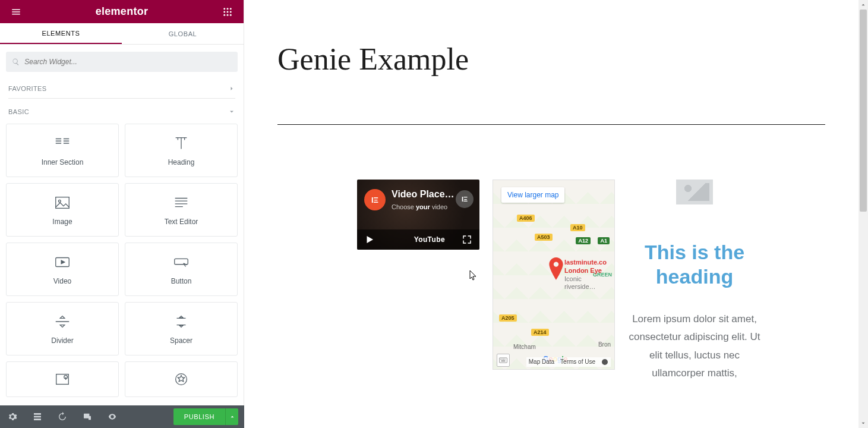 The image size is (868, 428). Describe the element at coordinates (15, 62) in the screenshot. I see `search-icon` at that location.